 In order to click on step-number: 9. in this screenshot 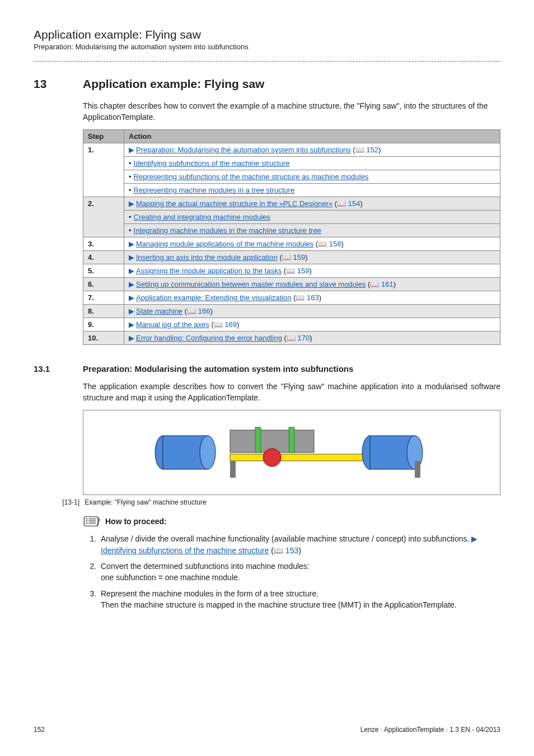, I will do `click(104, 325)`.